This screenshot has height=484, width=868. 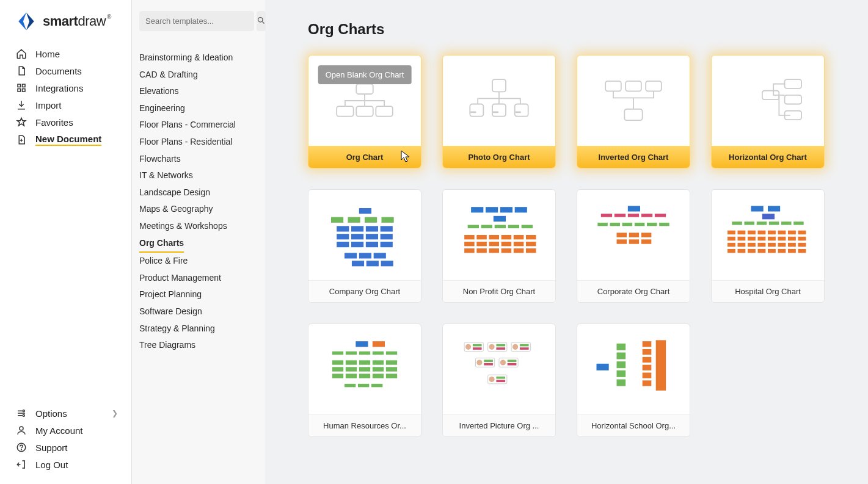 I want to click on category-item: Floor Plans - Residential, so click(x=198, y=142).